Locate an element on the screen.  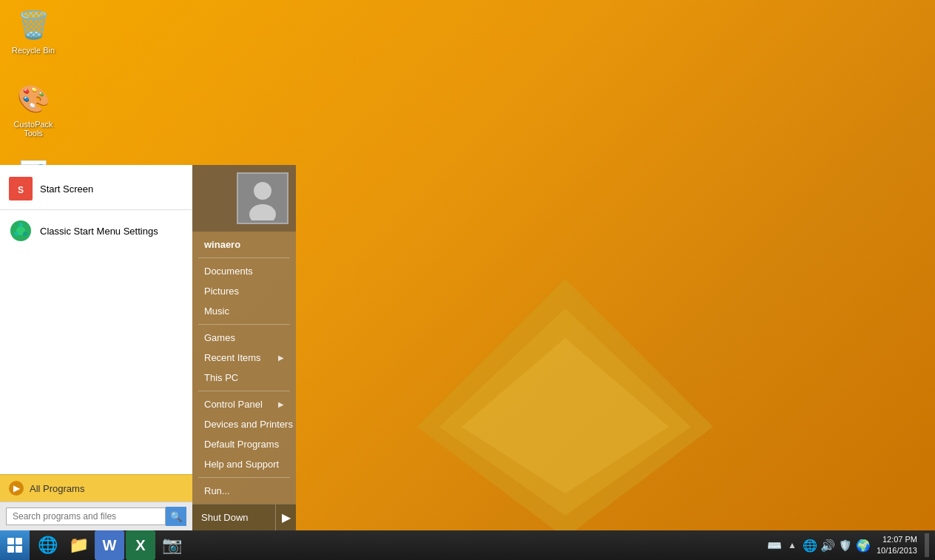
recent-items-arrow-icon: ▶ is located at coordinates (281, 358).